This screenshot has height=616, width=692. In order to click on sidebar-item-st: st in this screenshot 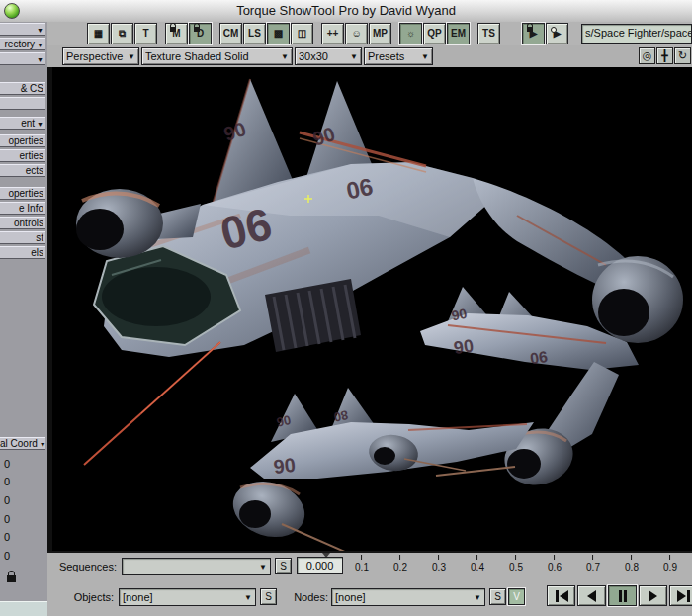, I will do `click(23, 237)`.